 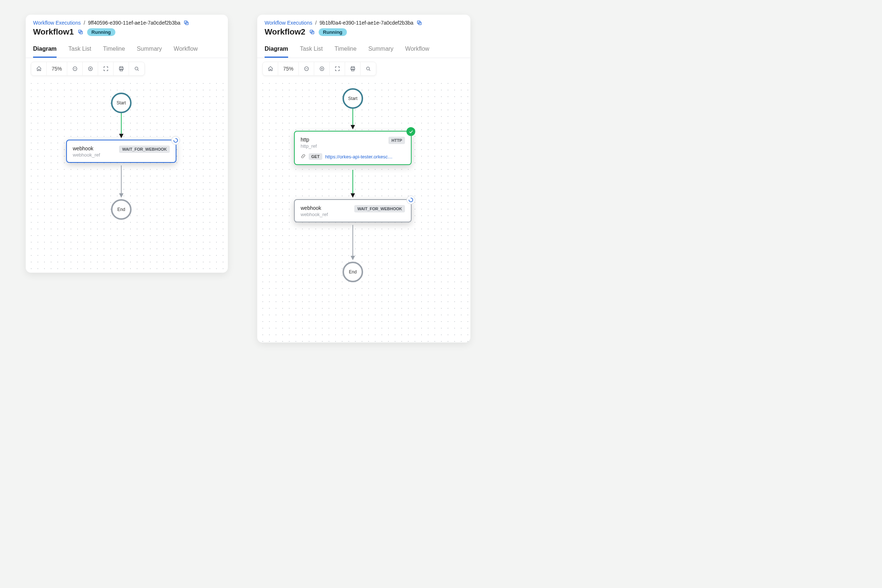 I want to click on header: Workflow Executions / 9b1bf0a4-e390-11ef…, so click(x=364, y=26).